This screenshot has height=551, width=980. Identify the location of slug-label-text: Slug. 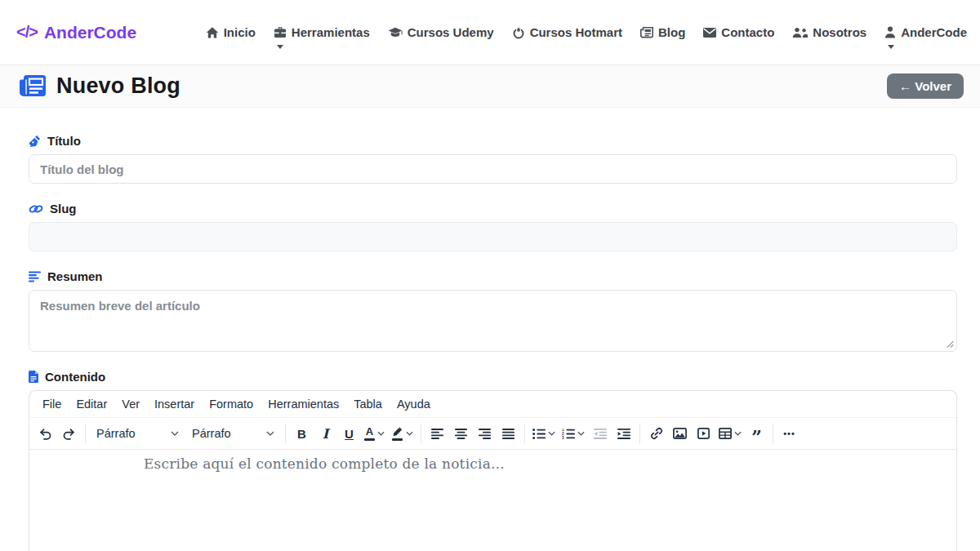
(64, 209).